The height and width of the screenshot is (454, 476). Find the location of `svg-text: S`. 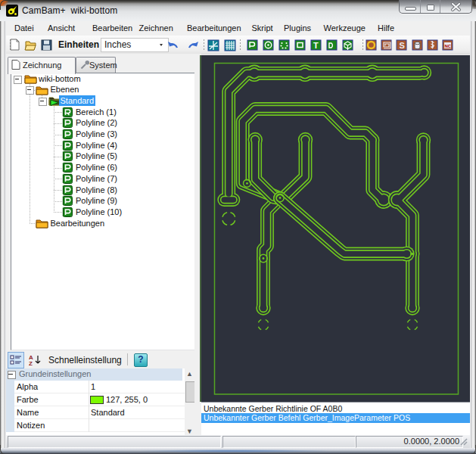

svg-text: S is located at coordinates (403, 45).